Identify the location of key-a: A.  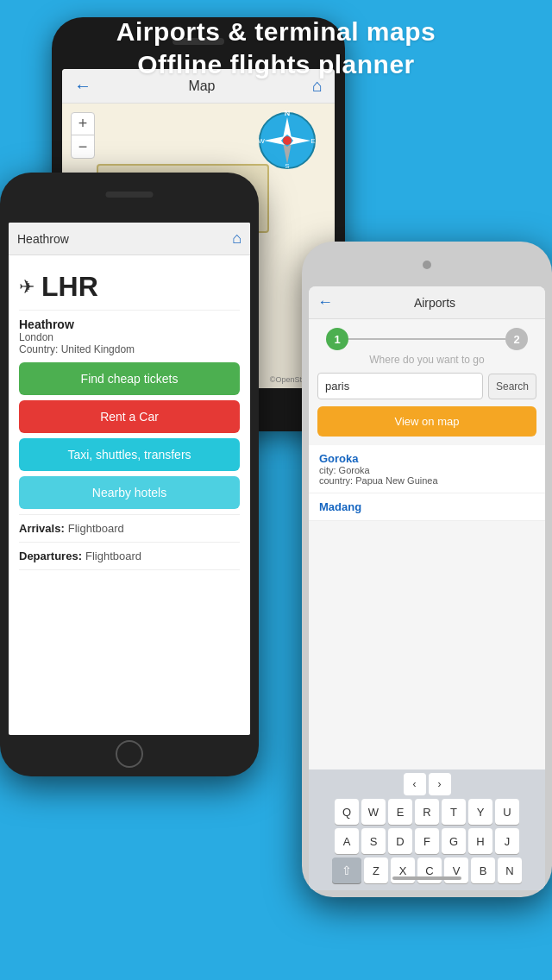
(347, 841).